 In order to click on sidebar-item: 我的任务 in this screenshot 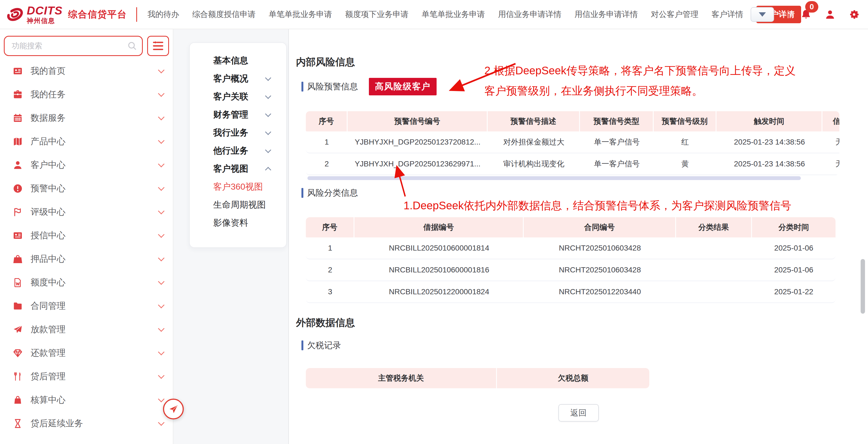, I will do `click(86, 94)`.